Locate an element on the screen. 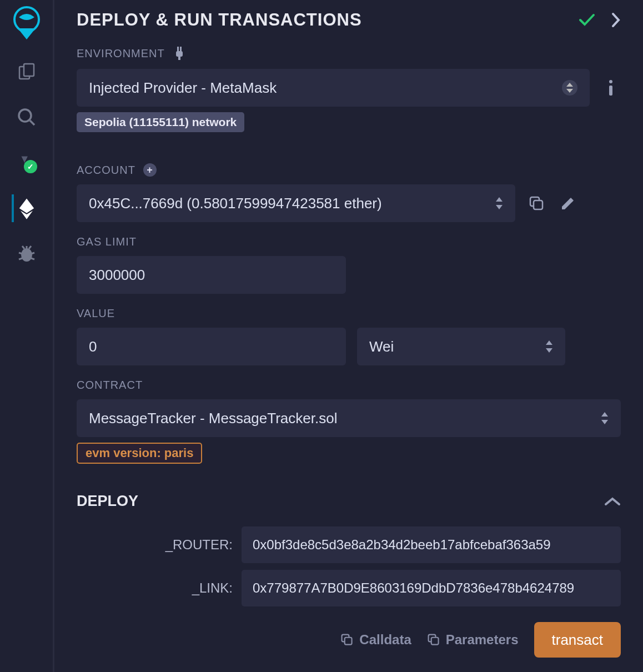  evm-version-chip: evm version: paris is located at coordinates (139, 453).